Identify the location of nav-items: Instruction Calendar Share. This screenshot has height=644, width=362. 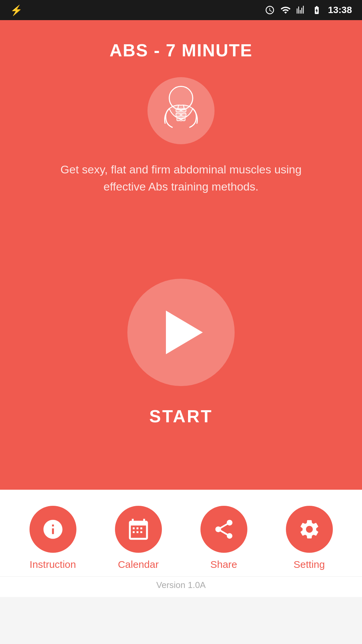
(181, 533).